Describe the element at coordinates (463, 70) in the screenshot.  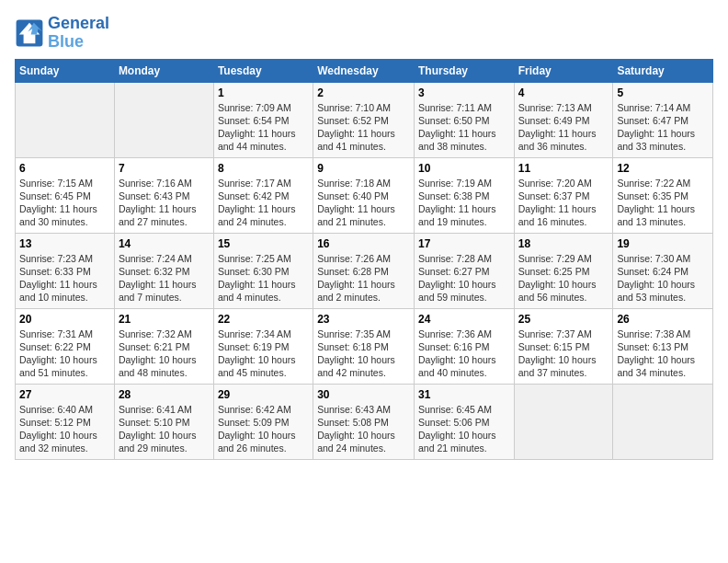
I see `day-header-thursday: Thursday` at that location.